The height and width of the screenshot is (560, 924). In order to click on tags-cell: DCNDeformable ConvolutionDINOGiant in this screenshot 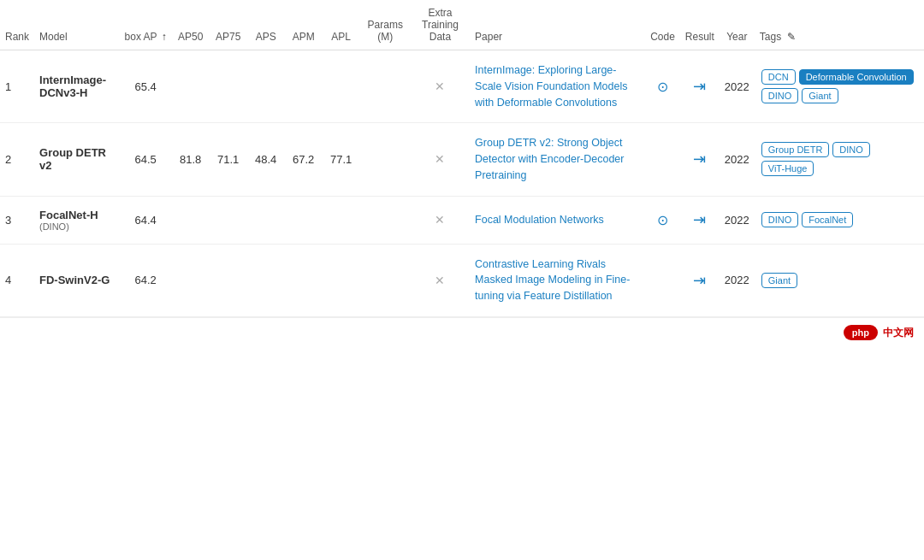, I will do `click(839, 87)`.